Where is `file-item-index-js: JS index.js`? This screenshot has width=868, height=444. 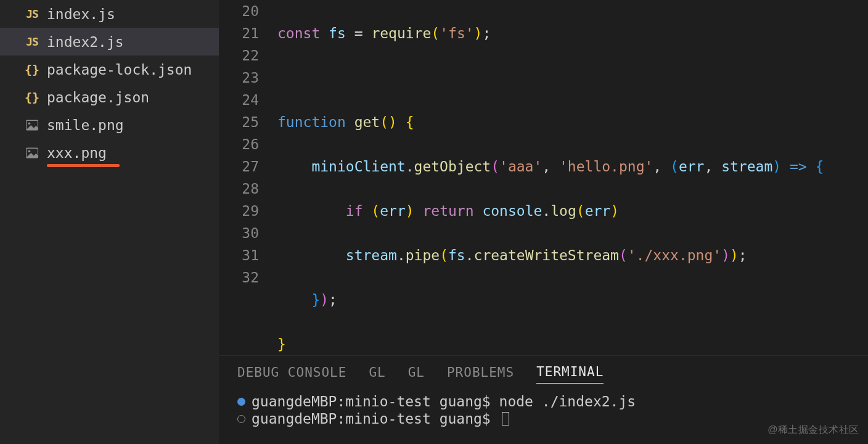
file-item-index-js: JS index.js is located at coordinates (110, 14).